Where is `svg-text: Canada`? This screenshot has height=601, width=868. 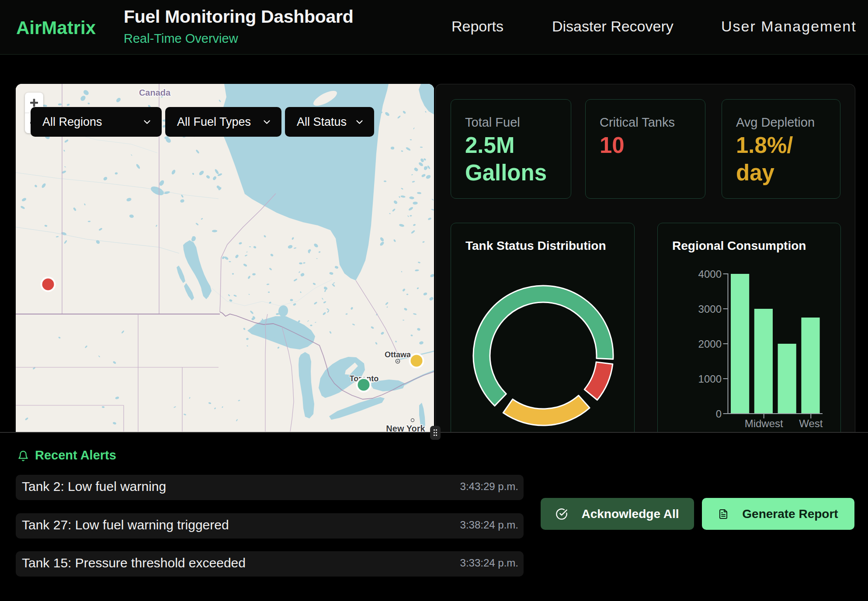 svg-text: Canada is located at coordinates (155, 93).